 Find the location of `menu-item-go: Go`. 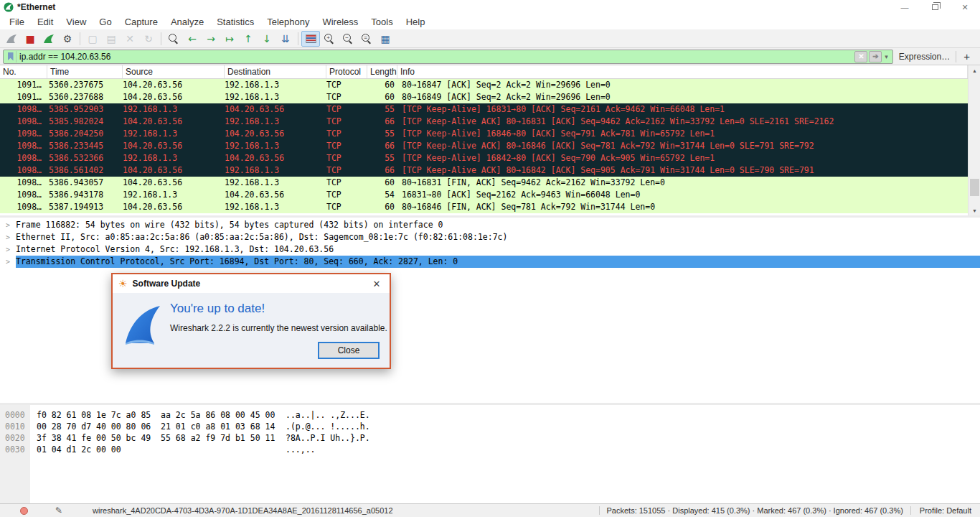

menu-item-go: Go is located at coordinates (105, 22).